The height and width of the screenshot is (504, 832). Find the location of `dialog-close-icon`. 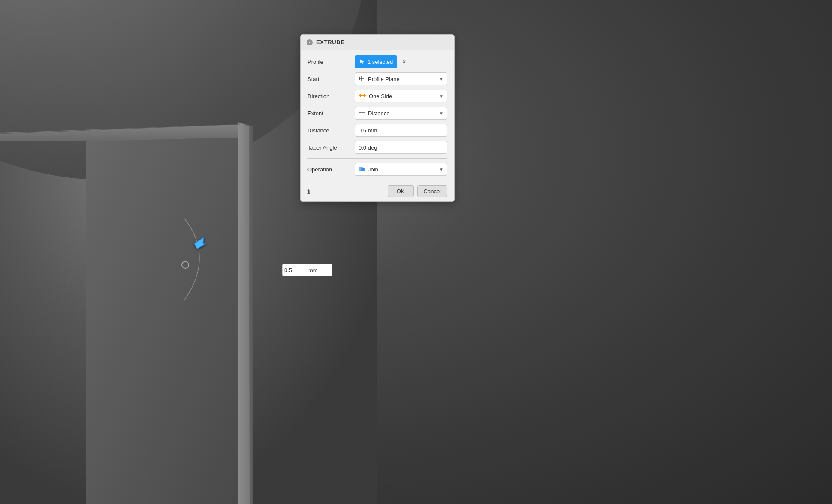

dialog-close-icon is located at coordinates (310, 42).